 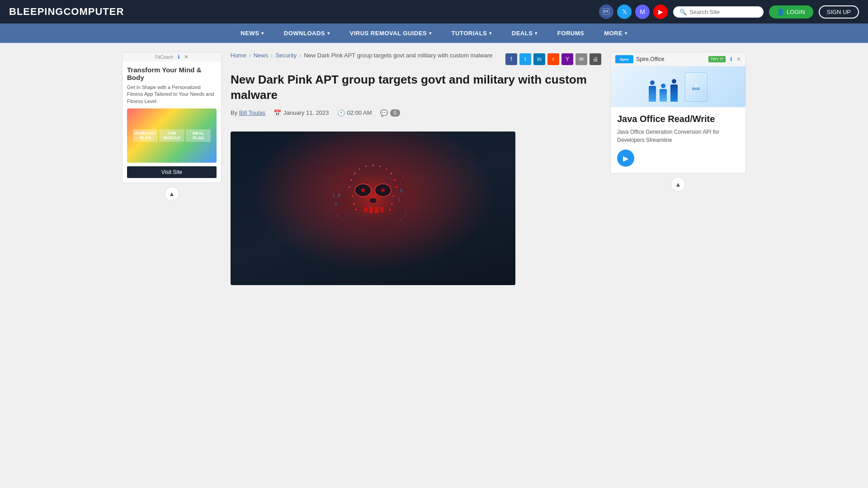 I want to click on share-email-button: ✉, so click(x=581, y=59).